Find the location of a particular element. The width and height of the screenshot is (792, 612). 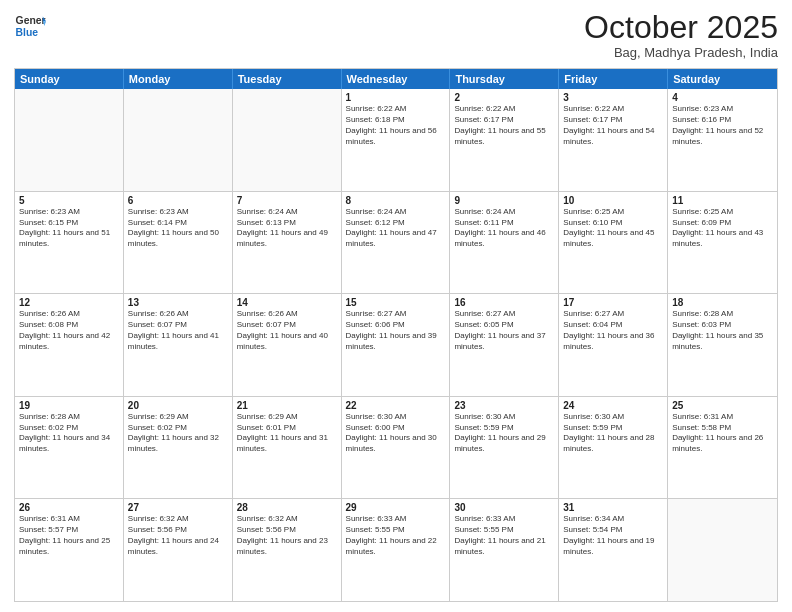

sunset-text: Sunset: 6:17 PM is located at coordinates (613, 120).